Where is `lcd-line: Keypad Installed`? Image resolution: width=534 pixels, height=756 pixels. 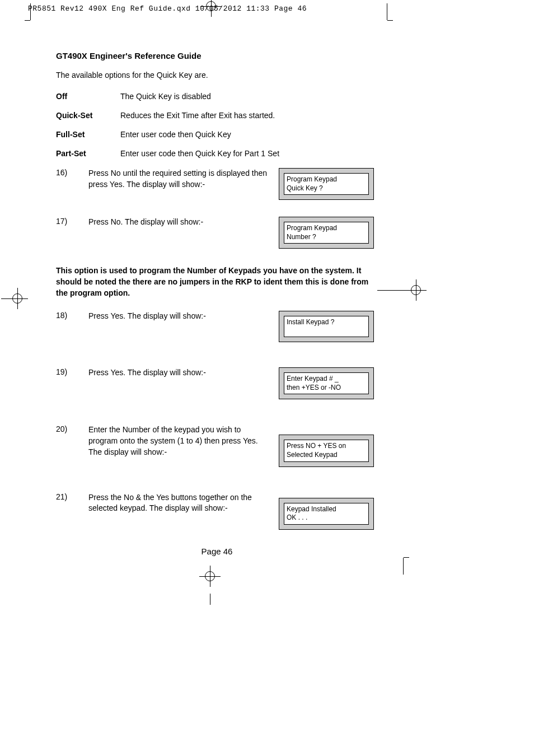
lcd-line: Keypad Installed is located at coordinates (326, 510).